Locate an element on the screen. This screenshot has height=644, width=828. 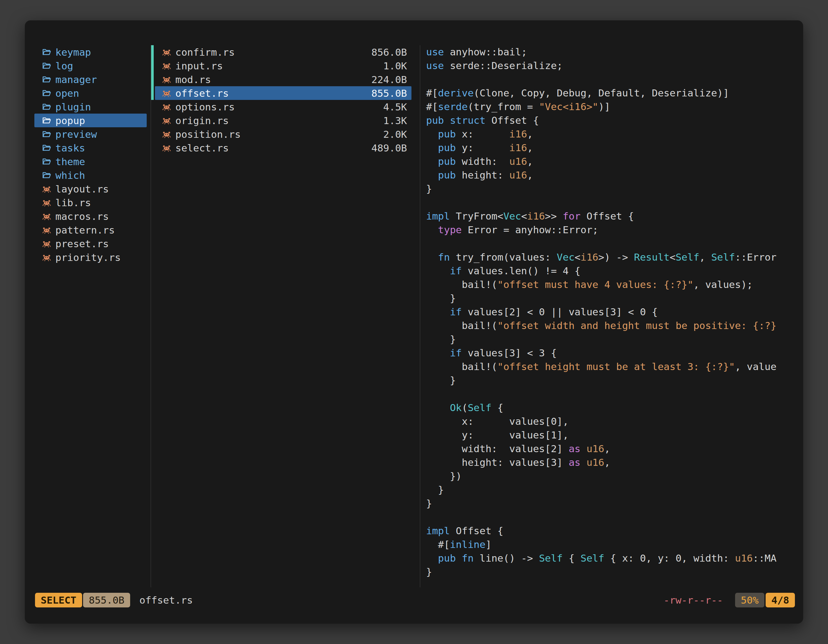
file-row-body: confirm.rs856.0B is located at coordinates (283, 52).